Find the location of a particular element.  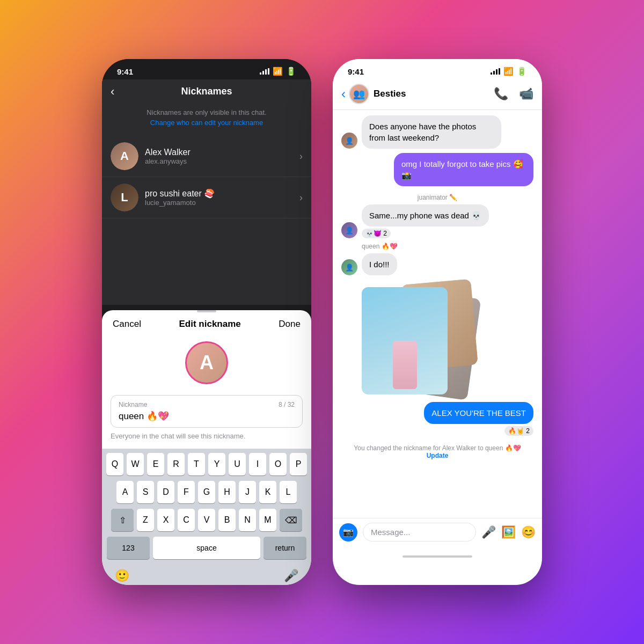

done-button: Done is located at coordinates (290, 324).